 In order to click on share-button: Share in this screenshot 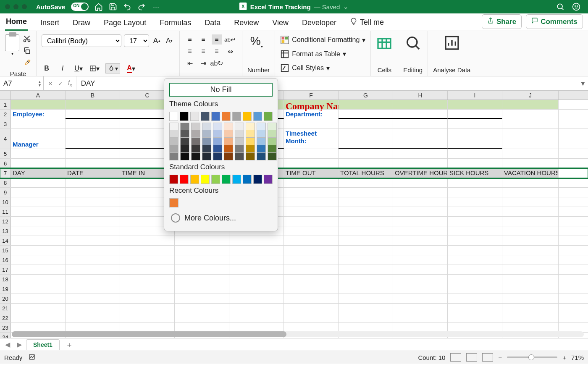, I will do `click(501, 22)`.